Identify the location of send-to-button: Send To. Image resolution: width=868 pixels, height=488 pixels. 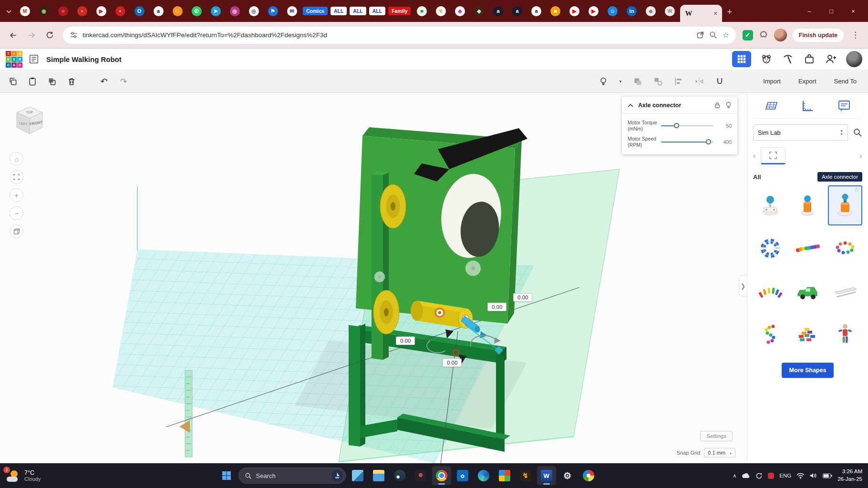
(845, 81).